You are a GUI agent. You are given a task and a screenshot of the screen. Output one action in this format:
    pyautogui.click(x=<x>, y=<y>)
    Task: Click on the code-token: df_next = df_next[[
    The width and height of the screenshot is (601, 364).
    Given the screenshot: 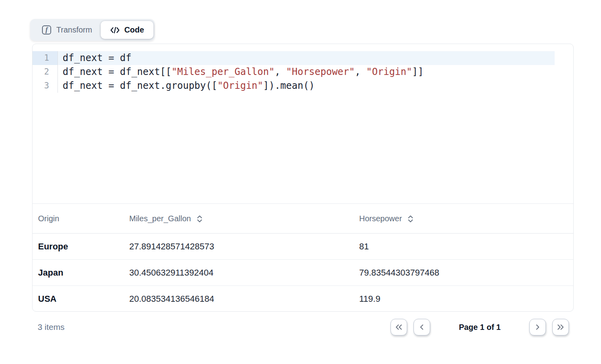 What is the action you would take?
    pyautogui.click(x=117, y=72)
    